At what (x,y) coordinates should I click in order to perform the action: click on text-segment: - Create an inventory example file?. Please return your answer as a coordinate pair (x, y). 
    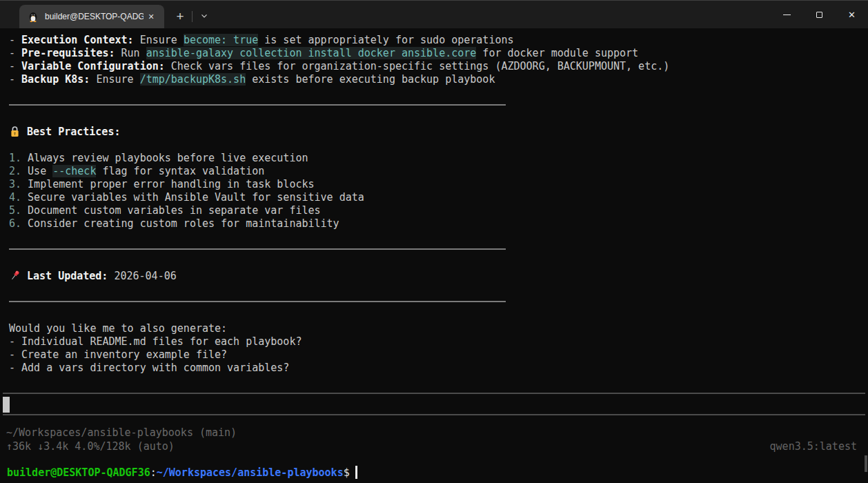
    Looking at the image, I should click on (118, 355).